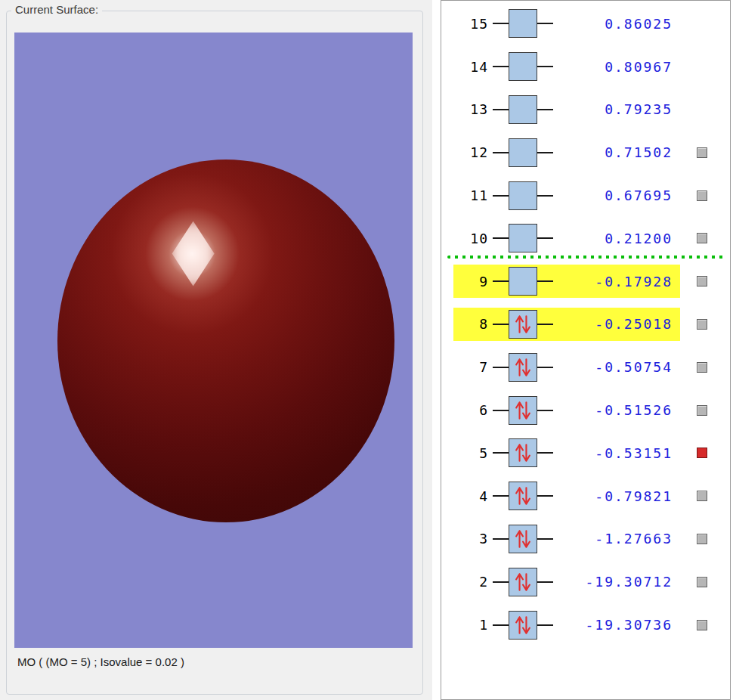 The width and height of the screenshot is (733, 700). I want to click on mo-energy-value: -1.27663, so click(613, 538).